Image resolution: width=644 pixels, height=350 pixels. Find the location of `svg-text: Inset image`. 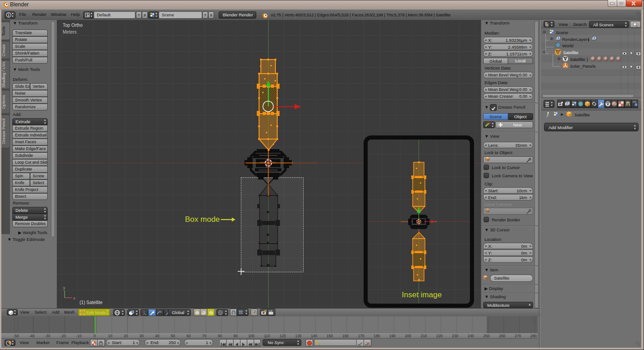

svg-text: Inset image is located at coordinates (422, 295).